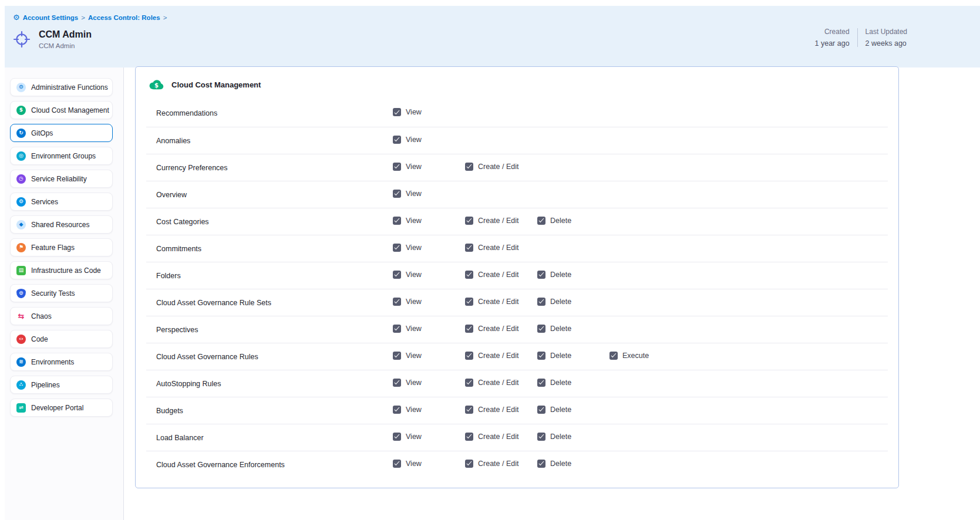 The height and width of the screenshot is (520, 980). I want to click on created-meta: Created 1 year ago, so click(833, 38).